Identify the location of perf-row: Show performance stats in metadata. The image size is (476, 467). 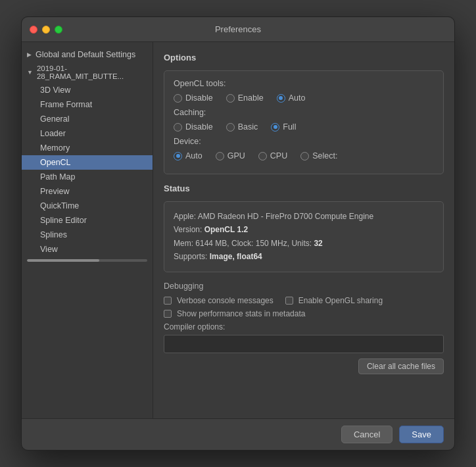
(304, 314).